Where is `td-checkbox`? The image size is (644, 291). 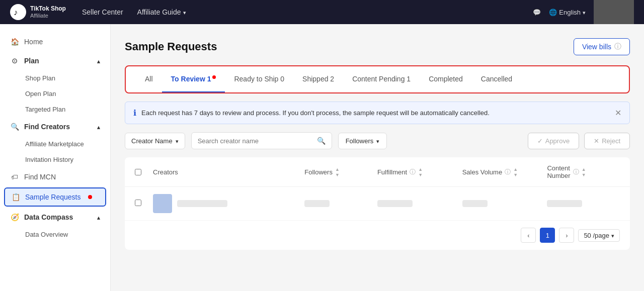
td-checkbox is located at coordinates (144, 204).